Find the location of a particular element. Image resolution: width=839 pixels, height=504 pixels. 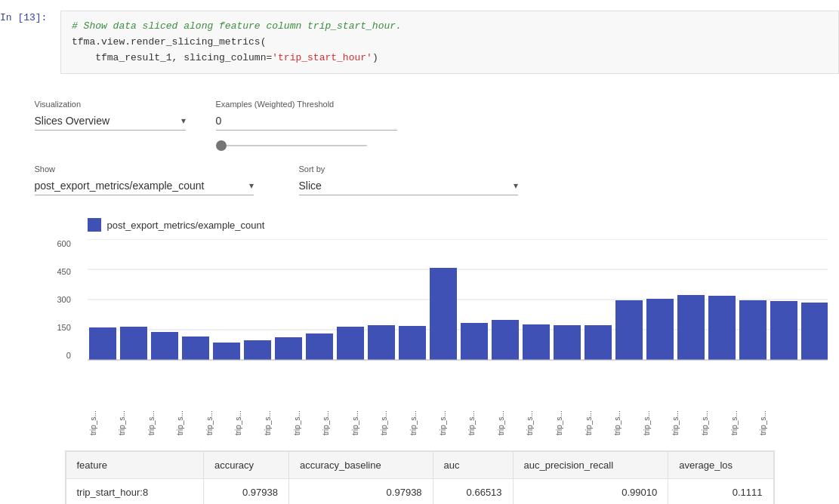

table-cell-0-4: 0.99010 is located at coordinates (591, 492).